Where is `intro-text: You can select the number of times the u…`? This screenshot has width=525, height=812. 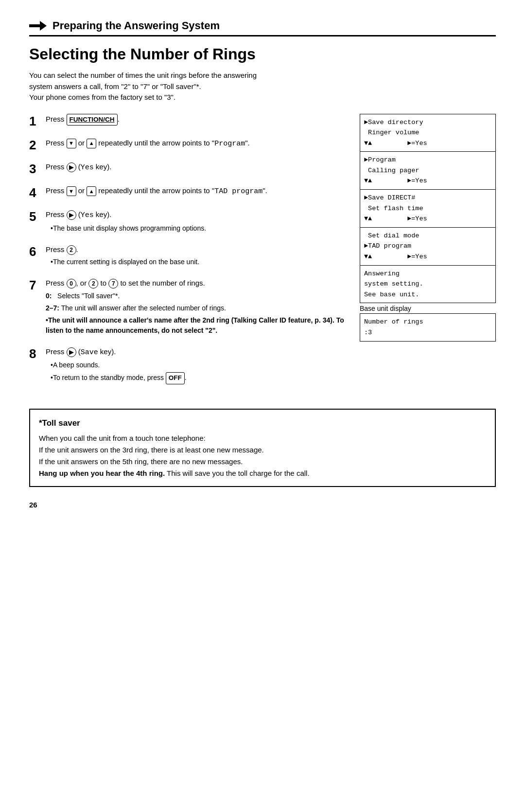
intro-text: You can select the number of times the u… is located at coordinates (262, 87).